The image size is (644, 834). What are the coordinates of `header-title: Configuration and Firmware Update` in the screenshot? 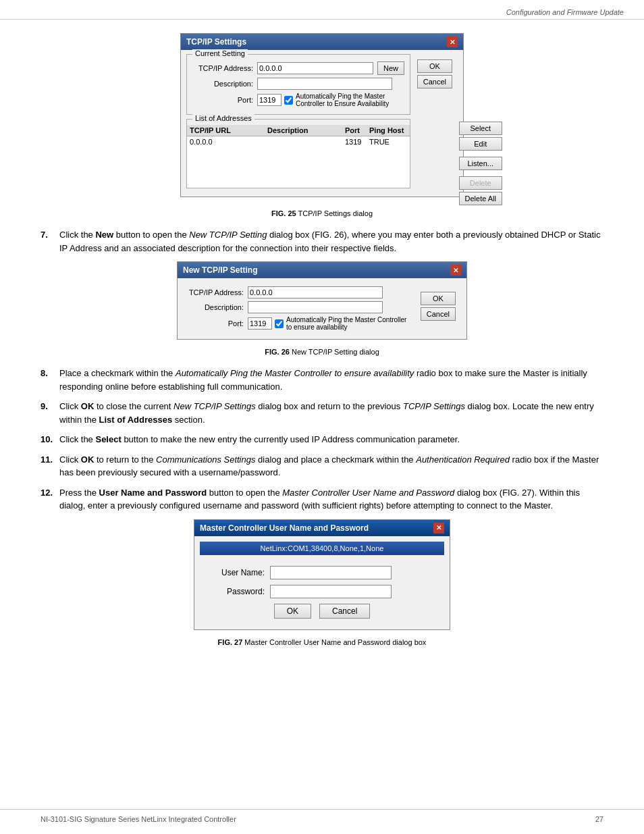 It's located at (565, 12).